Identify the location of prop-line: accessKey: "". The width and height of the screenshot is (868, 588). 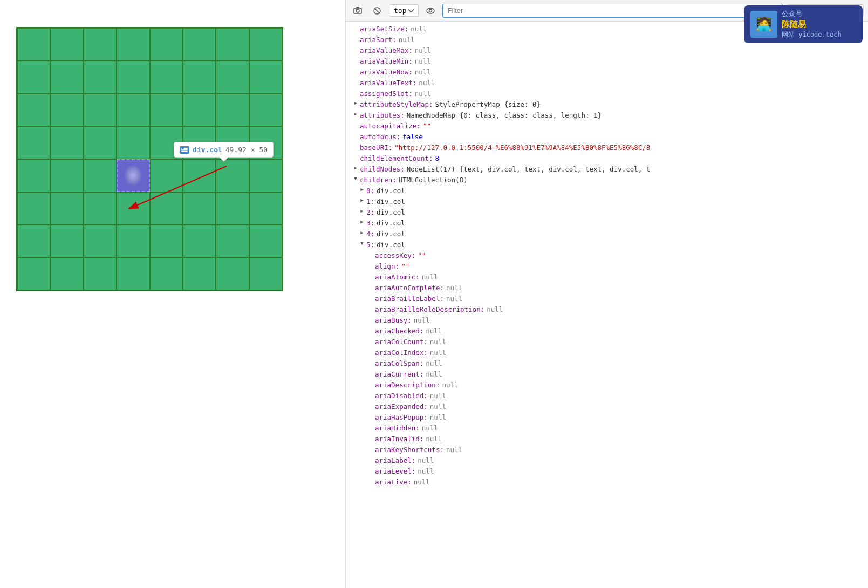
(607, 256).